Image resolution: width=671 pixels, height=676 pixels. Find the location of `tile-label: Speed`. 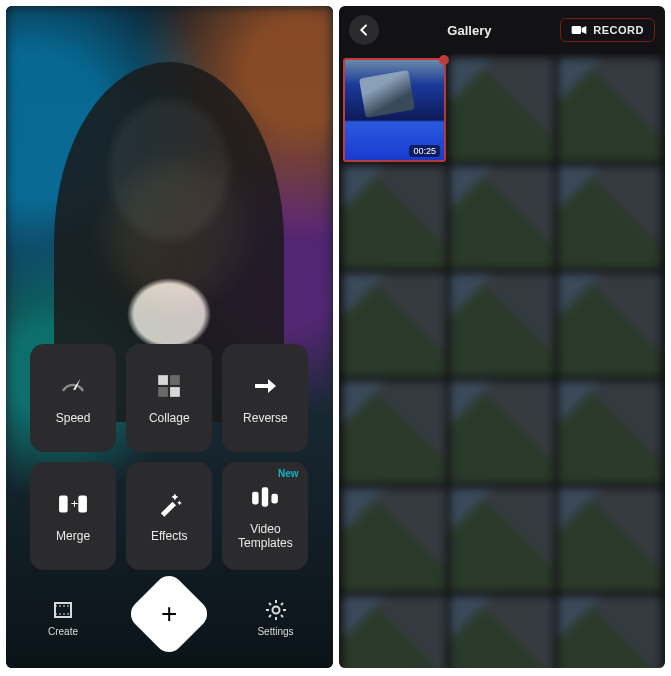

tile-label: Speed is located at coordinates (74, 418).